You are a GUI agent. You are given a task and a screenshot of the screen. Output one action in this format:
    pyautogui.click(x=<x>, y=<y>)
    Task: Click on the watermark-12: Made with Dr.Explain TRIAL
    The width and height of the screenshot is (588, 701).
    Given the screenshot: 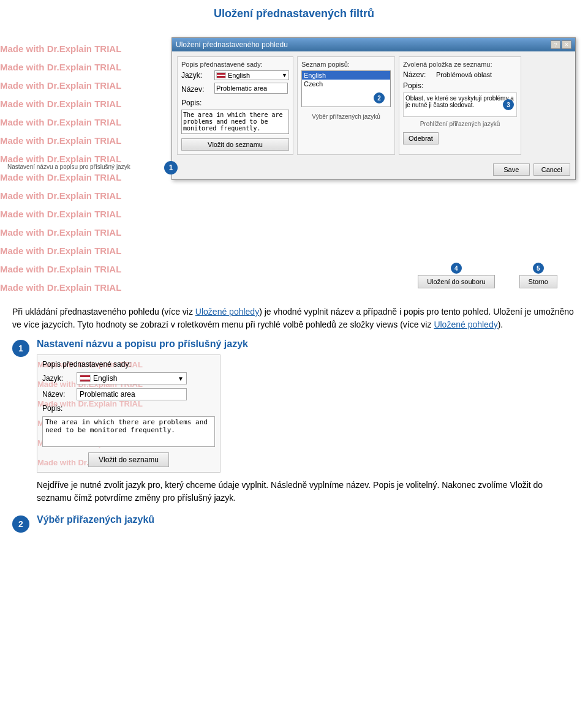 What is the action you would take?
    pyautogui.click(x=61, y=251)
    